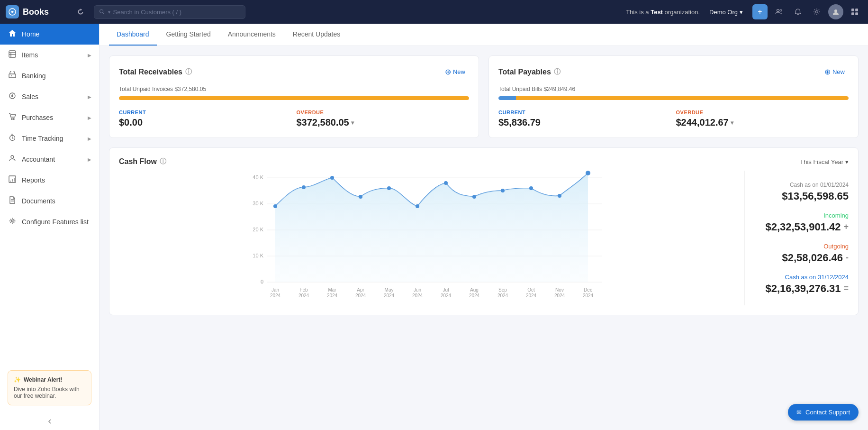 The height and width of the screenshot is (430, 868). I want to click on tab-announcements: Announcements, so click(252, 35).